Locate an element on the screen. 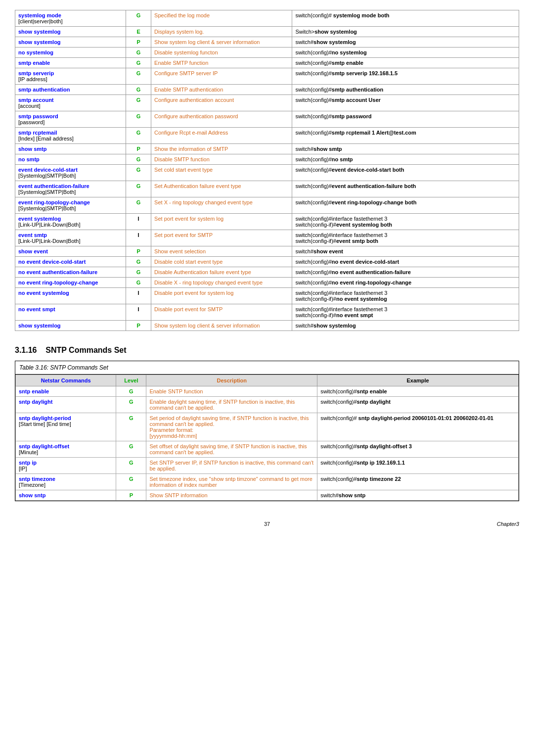 This screenshot has height=756, width=534. desc-cell: Configure authentication account is located at coordinates (222, 103).